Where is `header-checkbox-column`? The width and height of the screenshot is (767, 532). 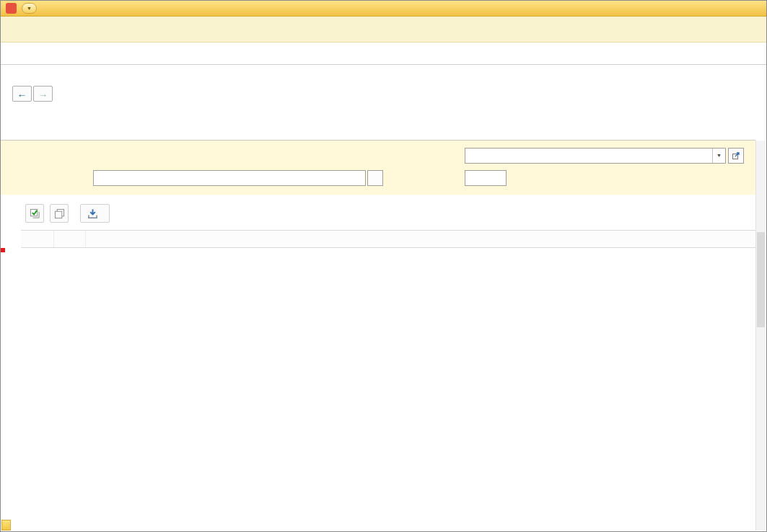 header-checkbox-column is located at coordinates (38, 239).